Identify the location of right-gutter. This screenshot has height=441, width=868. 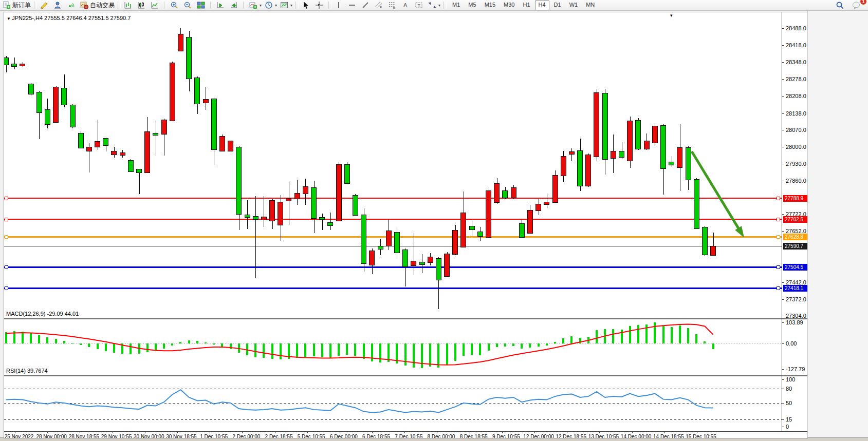
(838, 224).